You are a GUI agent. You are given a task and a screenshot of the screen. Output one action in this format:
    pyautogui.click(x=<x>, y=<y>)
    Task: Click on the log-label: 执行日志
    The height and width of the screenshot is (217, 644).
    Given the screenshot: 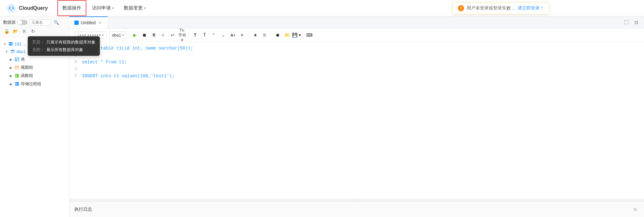 What is the action you would take?
    pyautogui.click(x=83, y=209)
    